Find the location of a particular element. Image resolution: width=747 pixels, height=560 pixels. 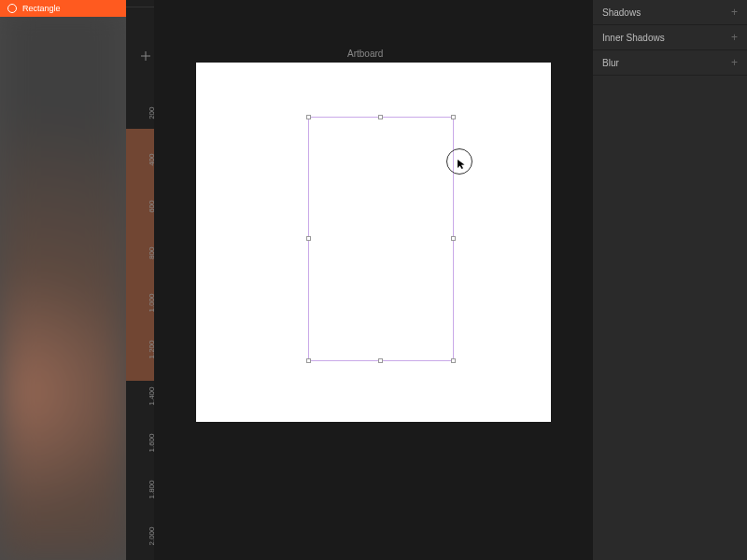

resize-handle-top-left is located at coordinates (308, 118).